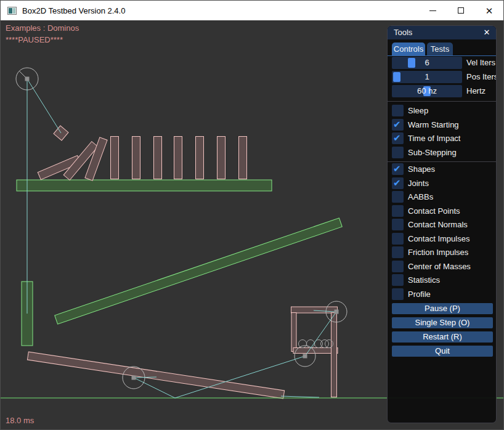 The image size is (504, 430). Describe the element at coordinates (487, 33) in the screenshot. I see `panel-close-icon: ✕` at that location.